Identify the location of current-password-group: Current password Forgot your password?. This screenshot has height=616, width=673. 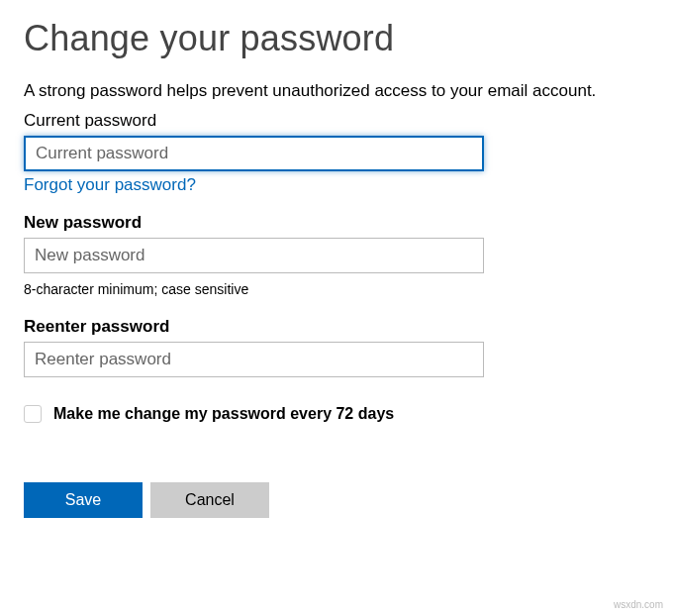
(336, 153).